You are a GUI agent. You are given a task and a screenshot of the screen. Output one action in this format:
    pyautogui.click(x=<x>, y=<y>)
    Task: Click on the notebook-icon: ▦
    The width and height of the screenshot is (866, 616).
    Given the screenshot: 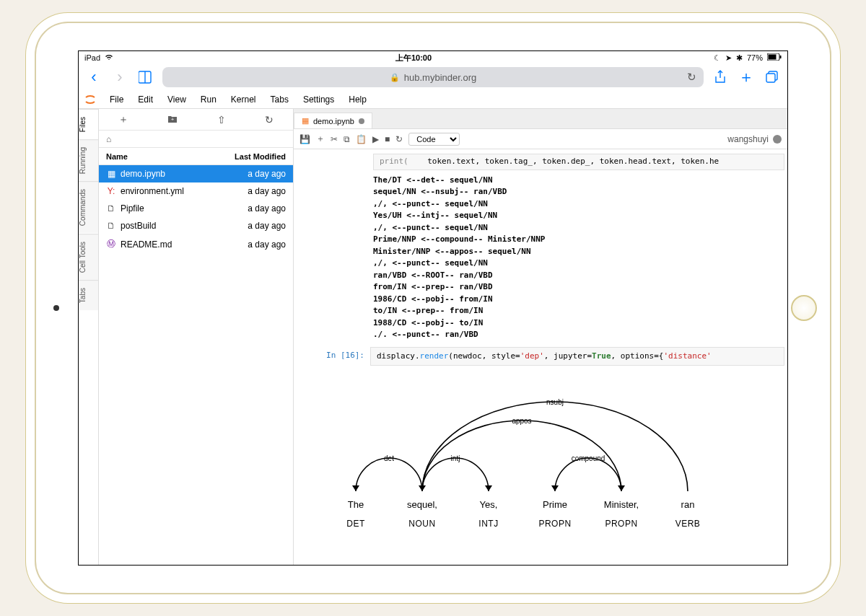 What is the action you would take?
    pyautogui.click(x=305, y=121)
    